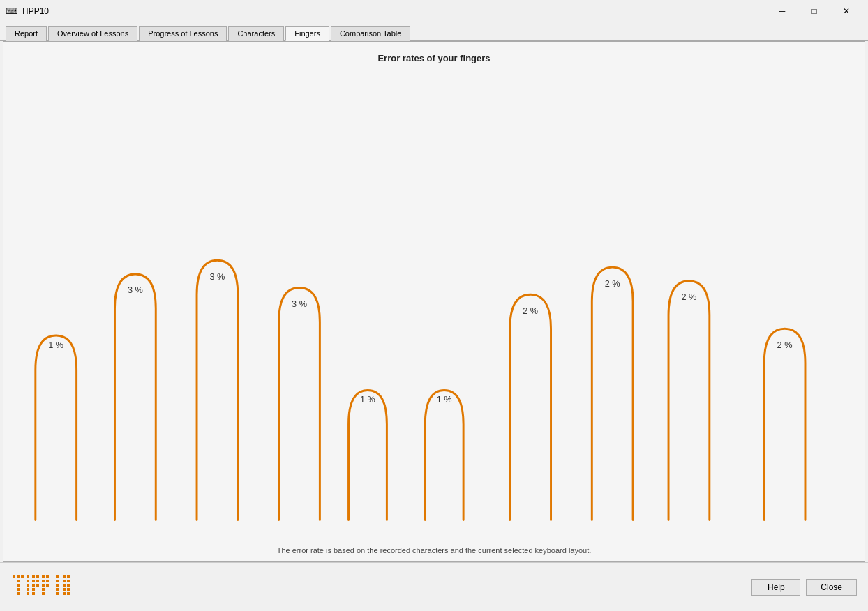 This screenshot has height=611, width=868. What do you see at coordinates (814, 11) in the screenshot?
I see `window-controls: ─ □ ✕` at bounding box center [814, 11].